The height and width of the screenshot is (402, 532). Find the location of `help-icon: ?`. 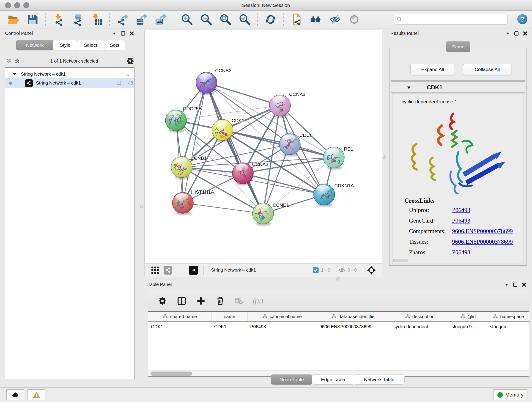

help-icon: ? is located at coordinates (522, 19).